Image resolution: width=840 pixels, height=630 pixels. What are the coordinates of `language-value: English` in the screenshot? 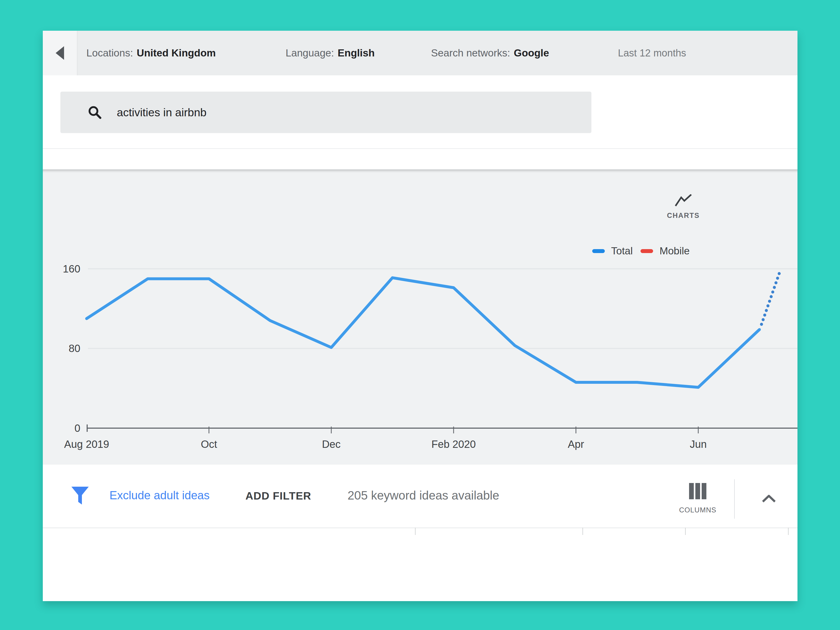 It's located at (356, 53).